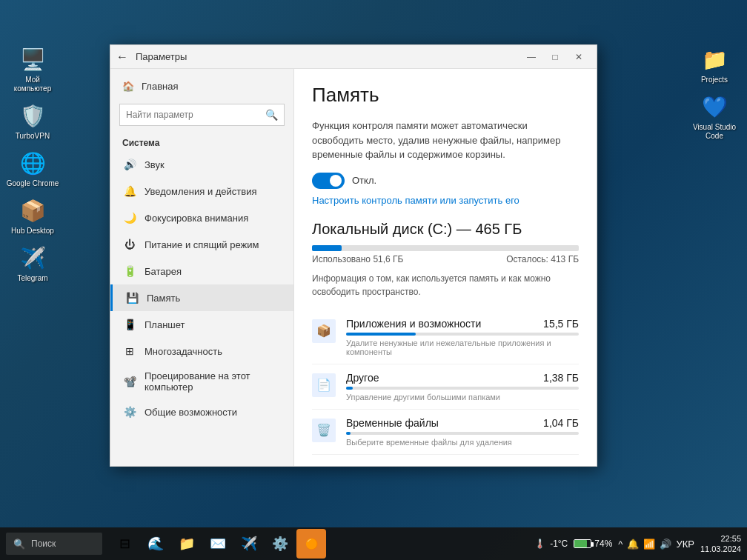 The width and height of the screenshot is (747, 560). What do you see at coordinates (324, 385) in the screenshot?
I see `other-icon: 📄` at bounding box center [324, 385].